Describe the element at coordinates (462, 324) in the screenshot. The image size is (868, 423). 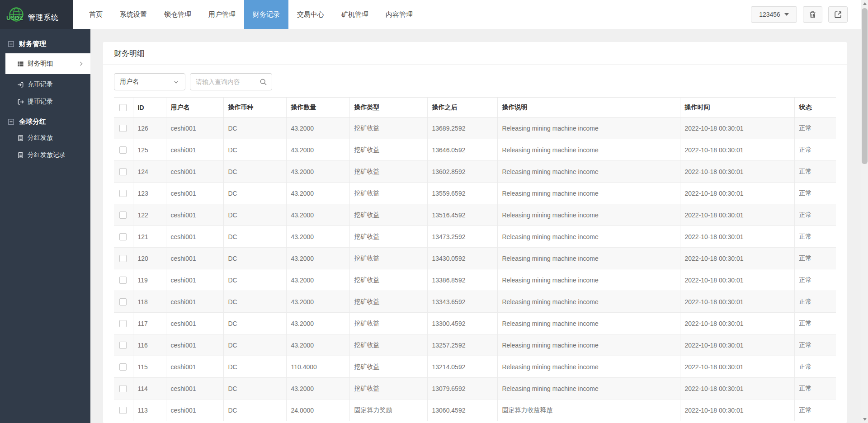
I see `cell-after: 13300.4592` at that location.